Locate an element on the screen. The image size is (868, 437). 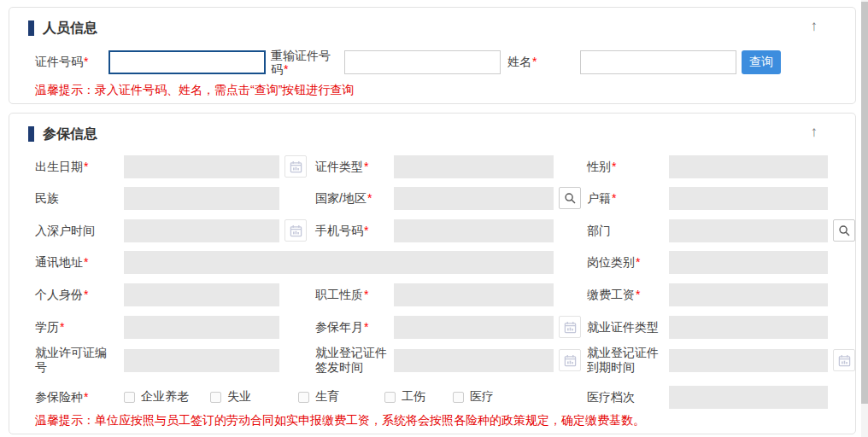
insurance-header: 参保信息 ↑ is located at coordinates (442, 134).